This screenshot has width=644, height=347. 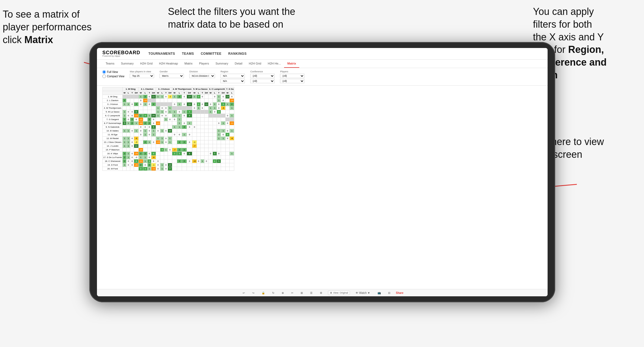 I want to click on tab-matrix-active: Matrix, so click(x=292, y=64).